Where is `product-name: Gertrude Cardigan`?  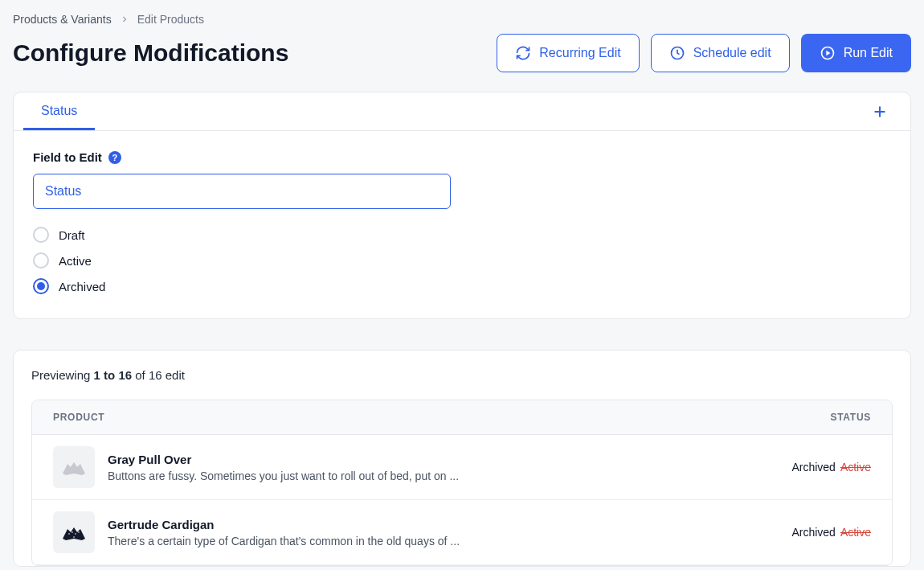 product-name: Gertrude Cardigan is located at coordinates (284, 524).